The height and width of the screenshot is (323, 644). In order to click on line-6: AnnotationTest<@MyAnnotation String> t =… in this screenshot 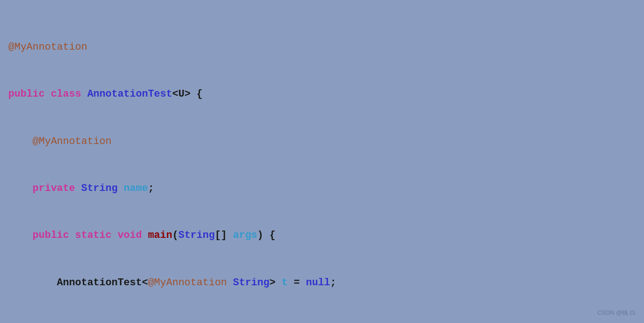, I will do `click(321, 283)`.